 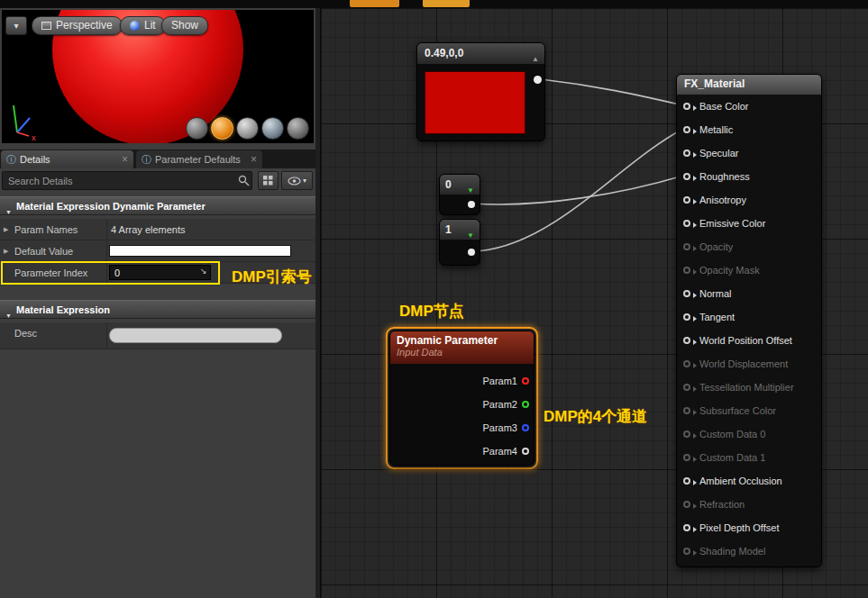 I want to click on section-title: Material Expression, so click(x=63, y=310).